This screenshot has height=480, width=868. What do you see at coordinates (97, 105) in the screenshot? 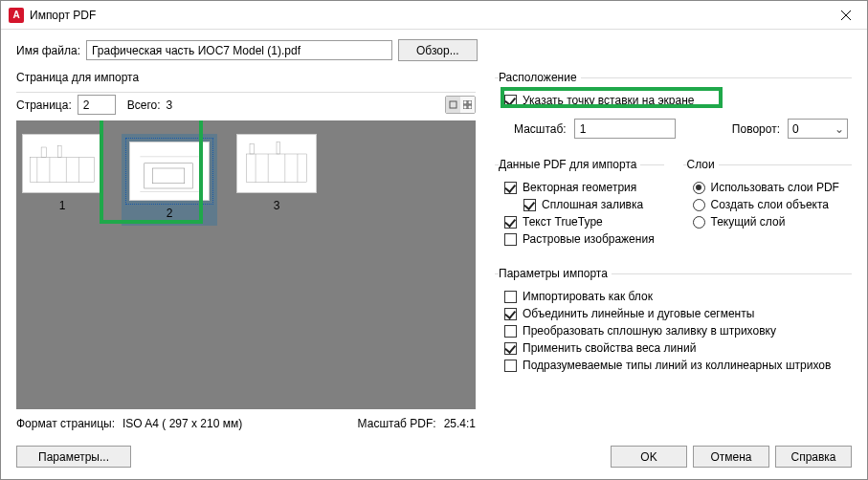
I see `page-input` at bounding box center [97, 105].